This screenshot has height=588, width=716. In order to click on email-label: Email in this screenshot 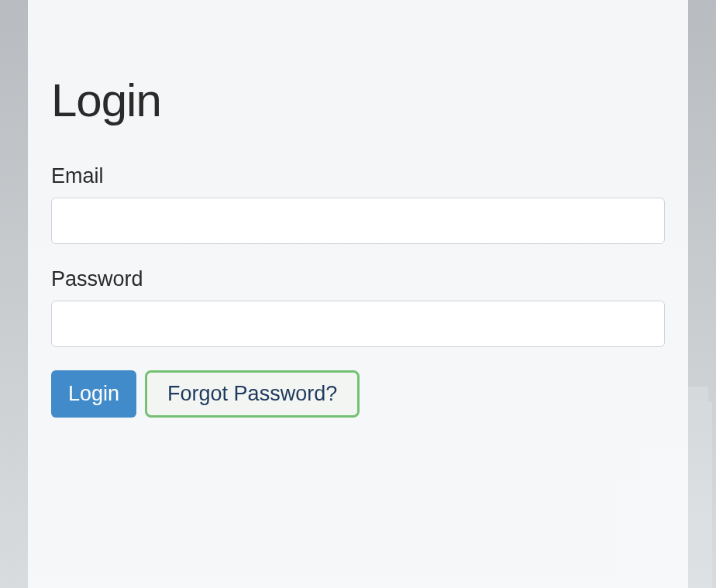, I will do `click(358, 177)`.